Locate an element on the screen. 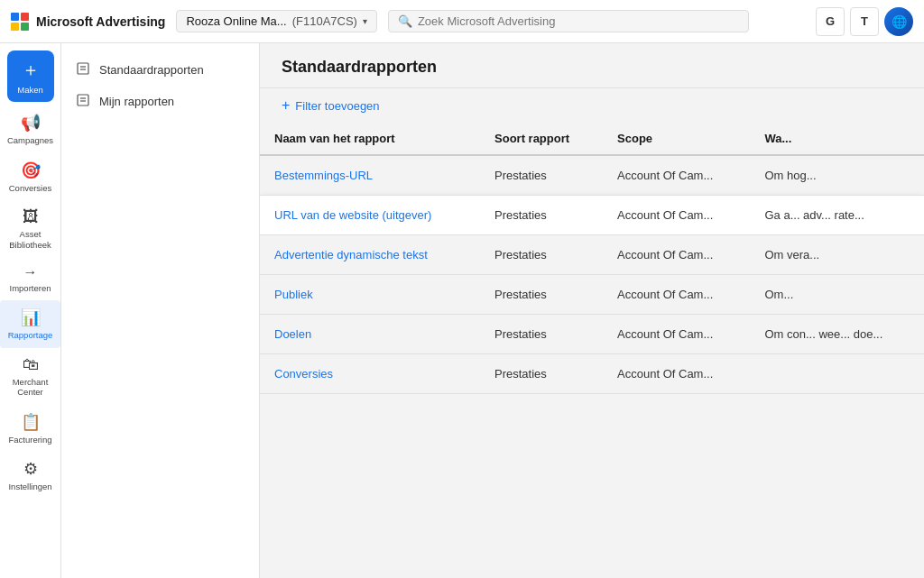 The height and width of the screenshot is (578, 924). filter-bar: + Filter toevoegen is located at coordinates (592, 106).